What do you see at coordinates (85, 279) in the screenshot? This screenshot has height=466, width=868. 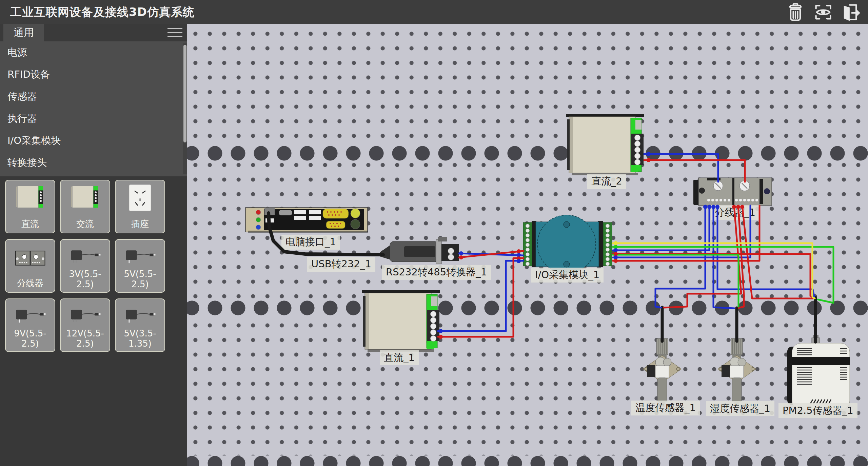 I see `tile-label: 3V(5.5-2.5)` at bounding box center [85, 279].